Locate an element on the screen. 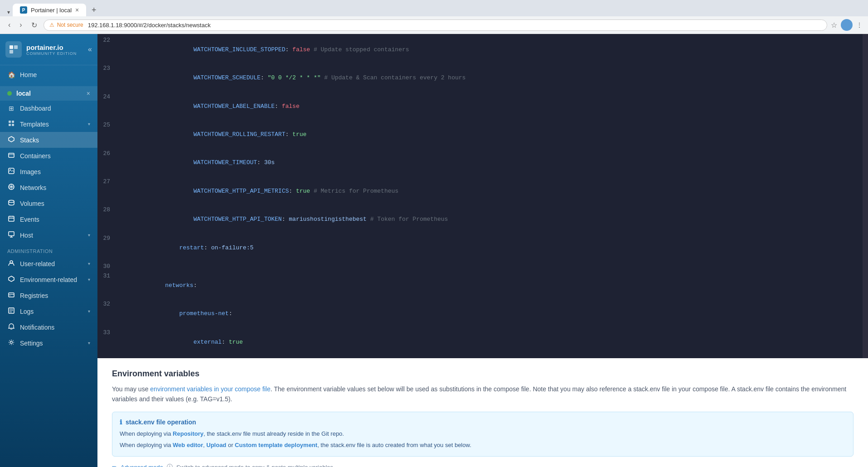  sidebar-item-environment-related: Environment-related ▾ is located at coordinates (49, 279).